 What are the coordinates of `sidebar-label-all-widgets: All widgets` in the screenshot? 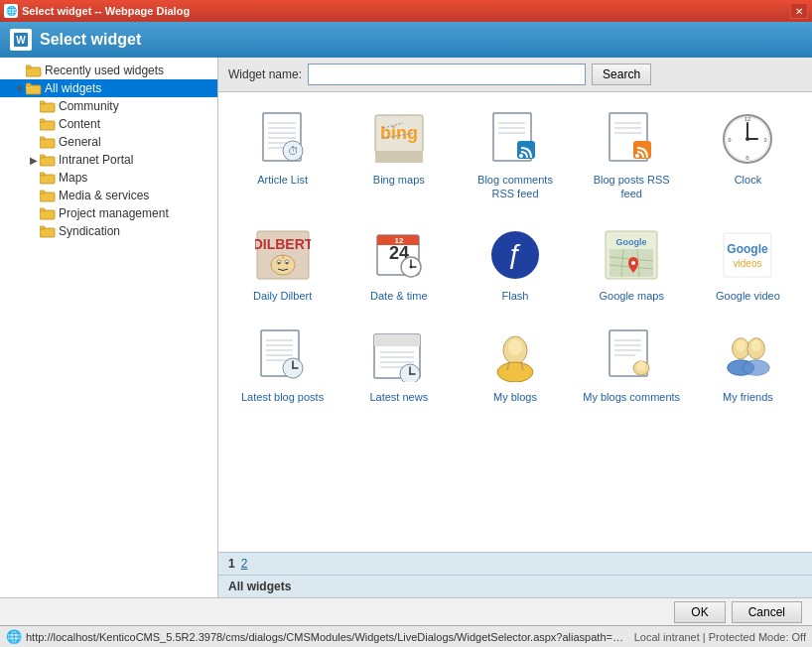 It's located at (73, 88).